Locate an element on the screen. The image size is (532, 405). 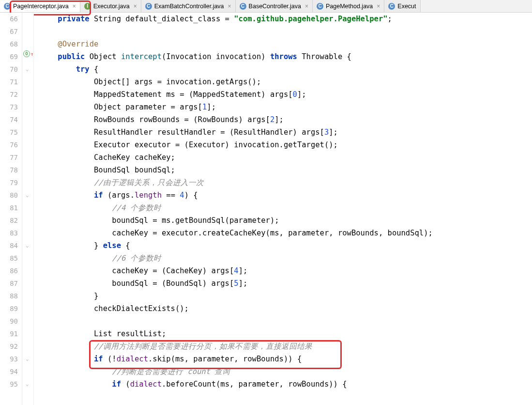
line-number: 70 is located at coordinates (9, 69).